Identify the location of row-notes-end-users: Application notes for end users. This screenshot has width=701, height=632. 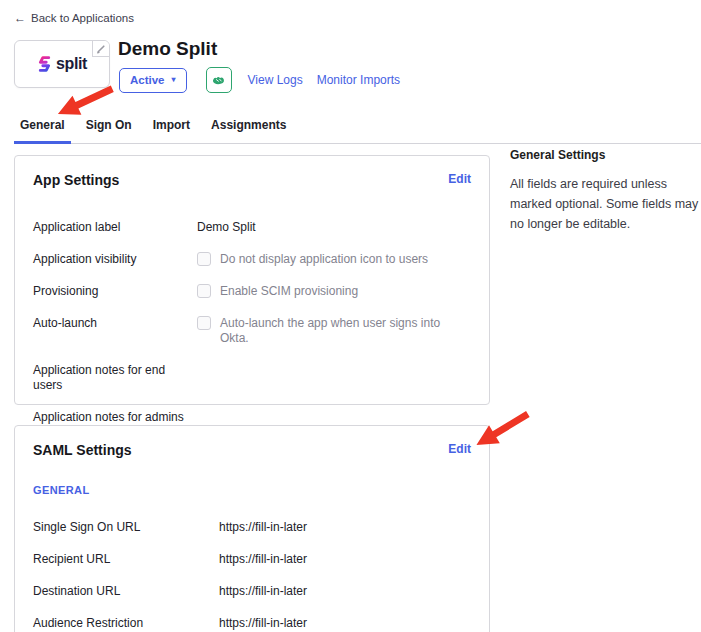
(252, 378).